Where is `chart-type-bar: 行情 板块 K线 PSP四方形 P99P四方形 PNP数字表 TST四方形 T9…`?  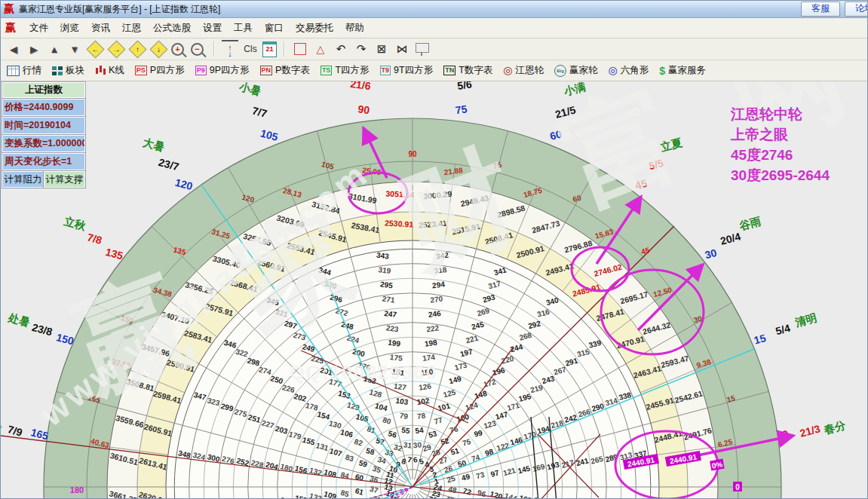
chart-type-bar: 行情 板块 K线 PSP四方形 P99P四方形 PNP数字表 TST四方形 T9… is located at coordinates (434, 71).